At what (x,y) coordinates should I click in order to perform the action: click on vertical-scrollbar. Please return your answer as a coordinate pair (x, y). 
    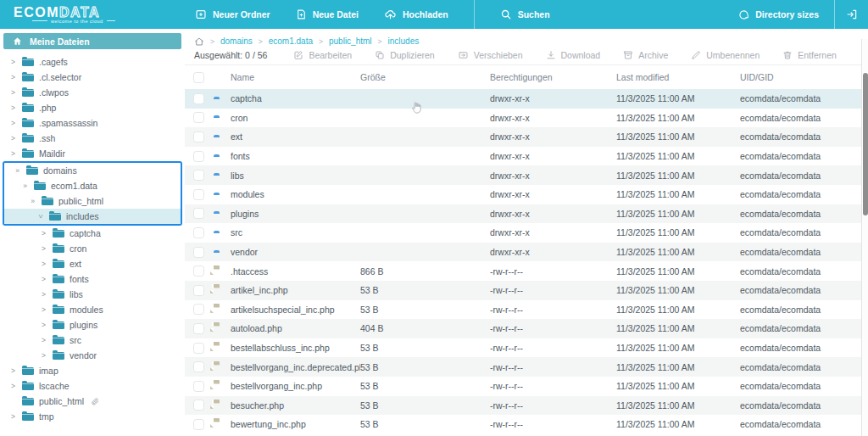
    Looking at the image, I should click on (865, 238).